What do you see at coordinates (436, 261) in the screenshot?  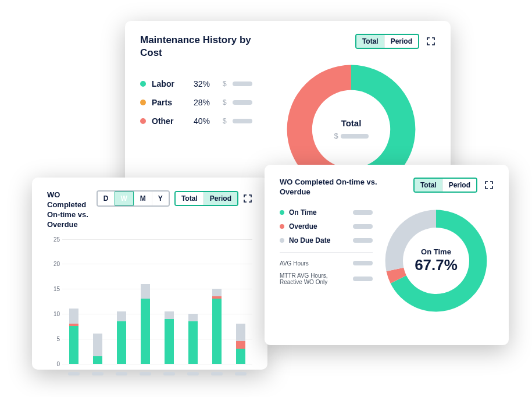 I see `donut-center: On Time 67.7%` at bounding box center [436, 261].